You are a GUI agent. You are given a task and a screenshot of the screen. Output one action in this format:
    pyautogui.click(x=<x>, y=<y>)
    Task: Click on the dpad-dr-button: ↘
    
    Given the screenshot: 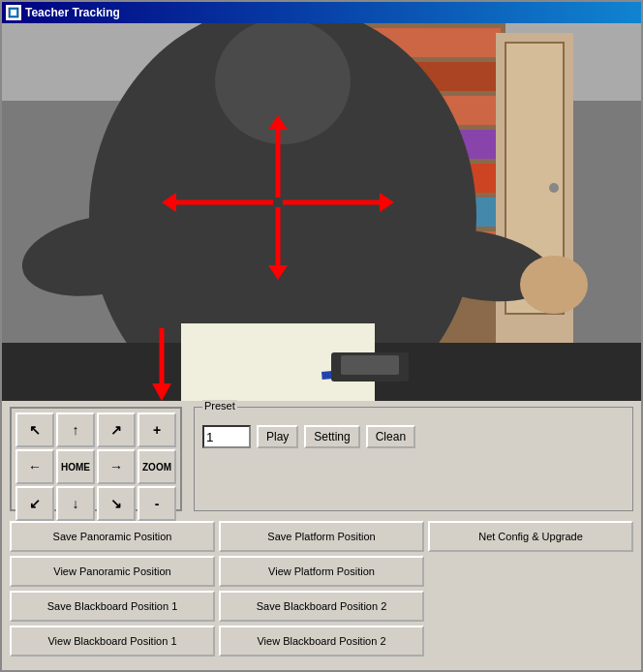 What is the action you would take?
    pyautogui.click(x=116, y=504)
    